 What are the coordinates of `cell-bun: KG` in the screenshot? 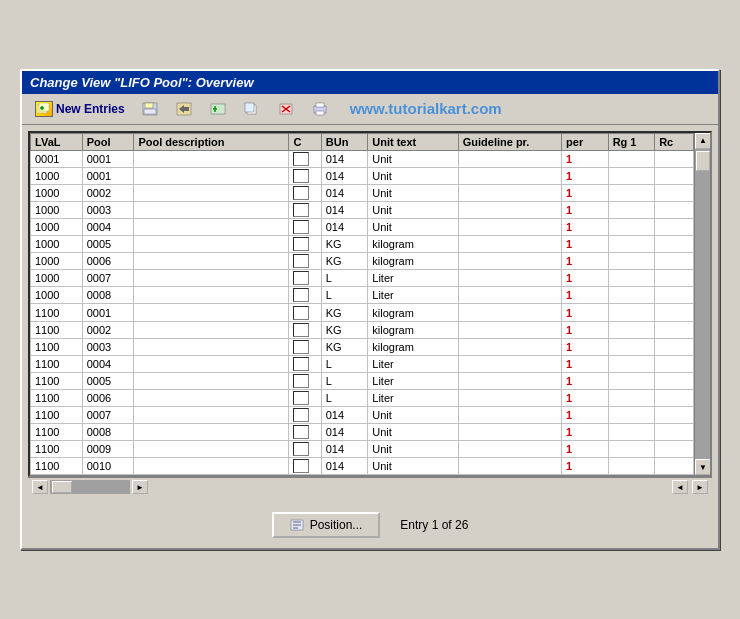 It's located at (344, 330).